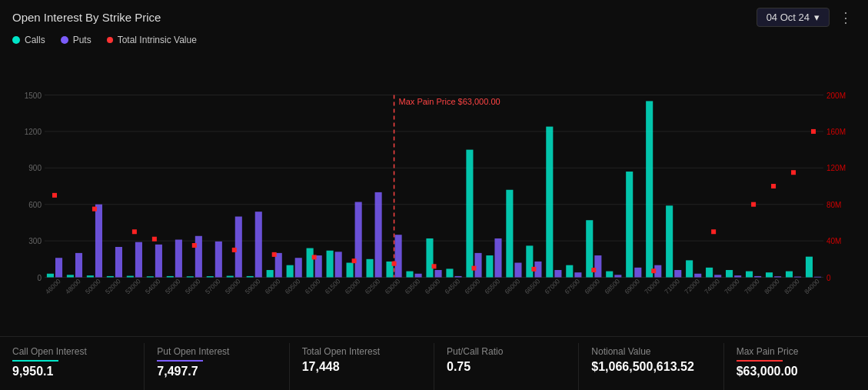 This screenshot has width=868, height=390. What do you see at coordinates (34, 132) in the screenshot?
I see `svg-text: 1200` at bounding box center [34, 132].